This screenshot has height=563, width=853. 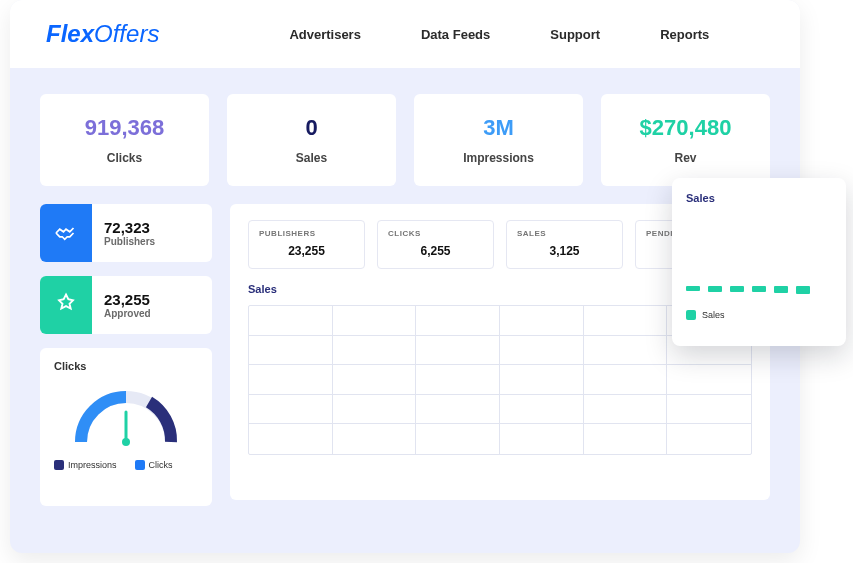 I want to click on card-value: 72,323, so click(x=130, y=228).